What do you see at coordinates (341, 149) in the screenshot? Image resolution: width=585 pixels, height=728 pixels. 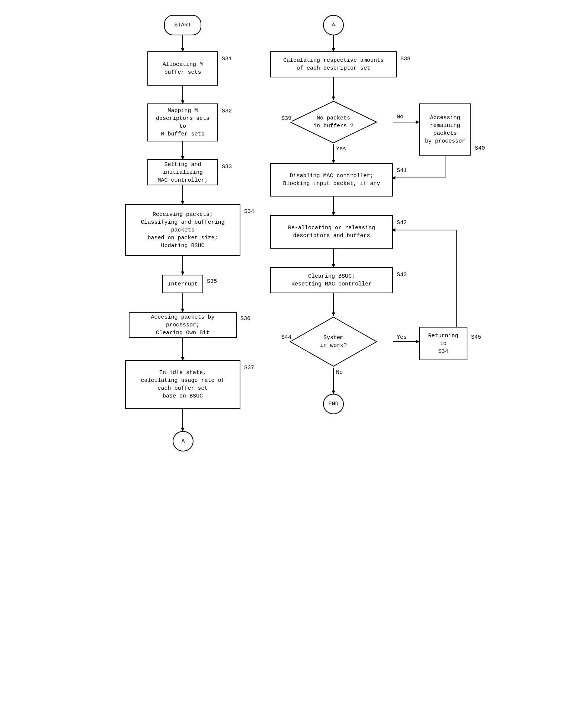 I see `yes-label-s39: Yes` at bounding box center [341, 149].